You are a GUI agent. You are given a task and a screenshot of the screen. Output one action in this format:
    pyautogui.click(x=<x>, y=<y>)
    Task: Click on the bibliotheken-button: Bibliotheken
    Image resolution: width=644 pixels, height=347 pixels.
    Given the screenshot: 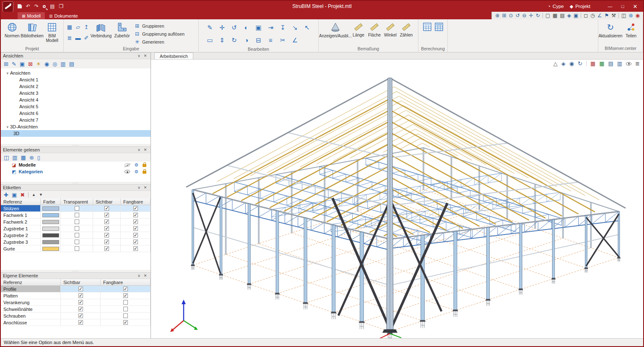 What is the action you would take?
    pyautogui.click(x=32, y=29)
    